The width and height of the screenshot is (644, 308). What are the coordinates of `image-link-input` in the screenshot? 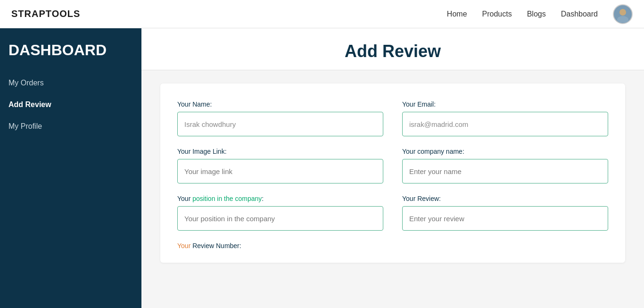 It's located at (280, 171).